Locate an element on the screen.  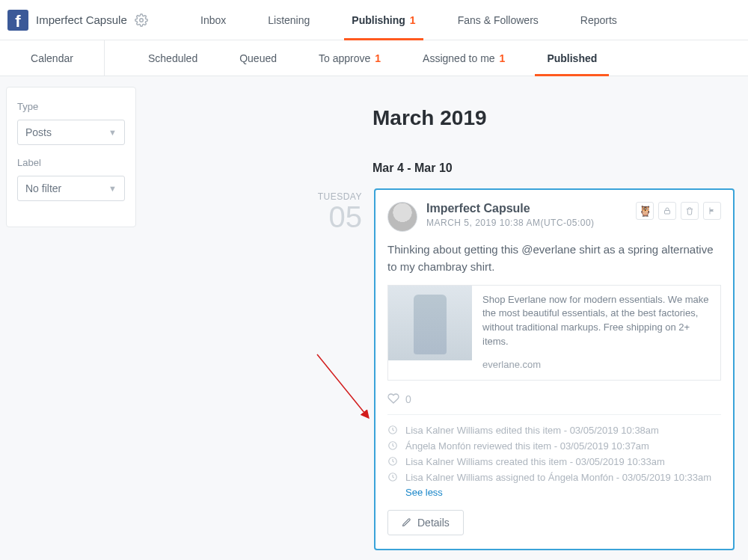
link-thumbnail is located at coordinates (430, 323).